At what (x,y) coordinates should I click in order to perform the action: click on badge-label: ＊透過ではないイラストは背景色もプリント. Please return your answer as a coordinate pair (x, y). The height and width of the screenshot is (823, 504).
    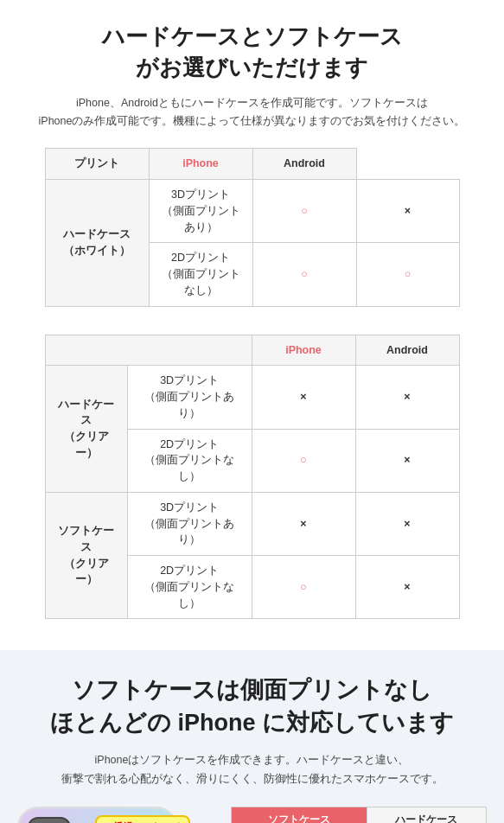
    Looking at the image, I should click on (143, 820).